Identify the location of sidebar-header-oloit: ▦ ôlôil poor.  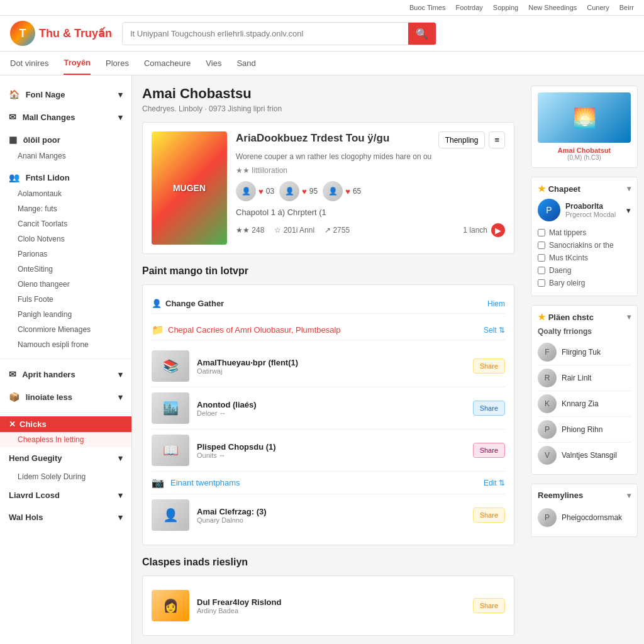
(65, 140).